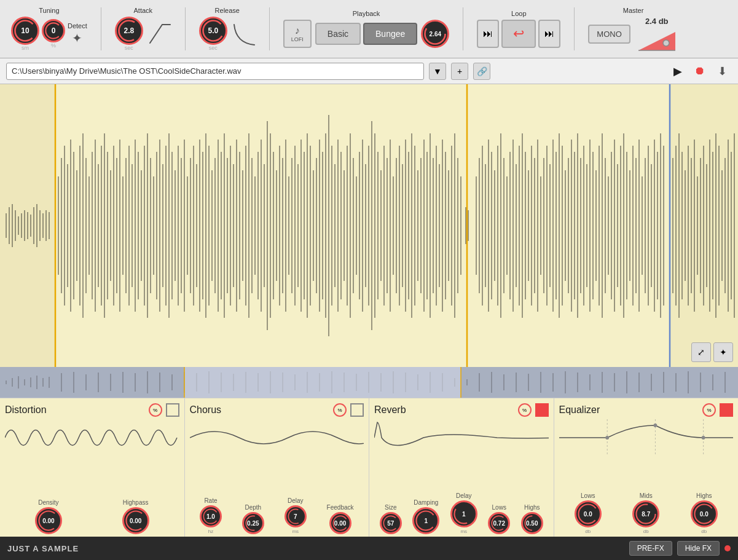 The width and height of the screenshot is (738, 560). I want to click on distortion-pct-button: %, so click(155, 410).